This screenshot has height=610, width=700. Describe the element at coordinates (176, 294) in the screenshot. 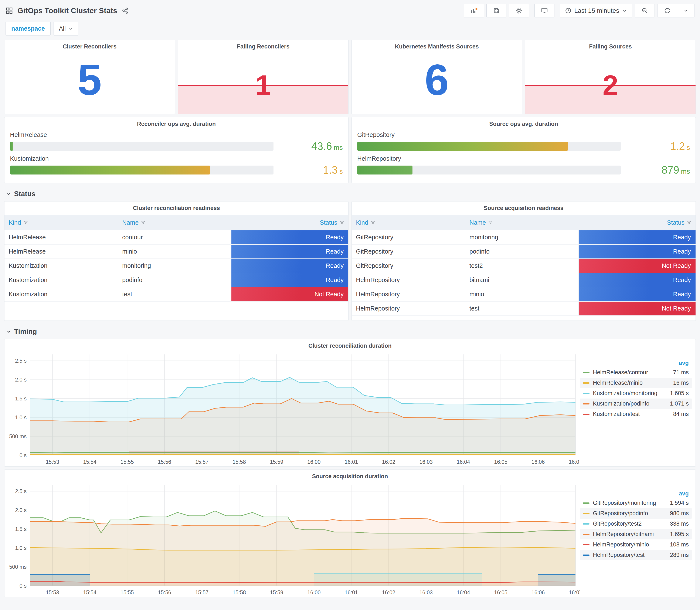

I see `table-row: KustomizationtestNot Ready` at that location.